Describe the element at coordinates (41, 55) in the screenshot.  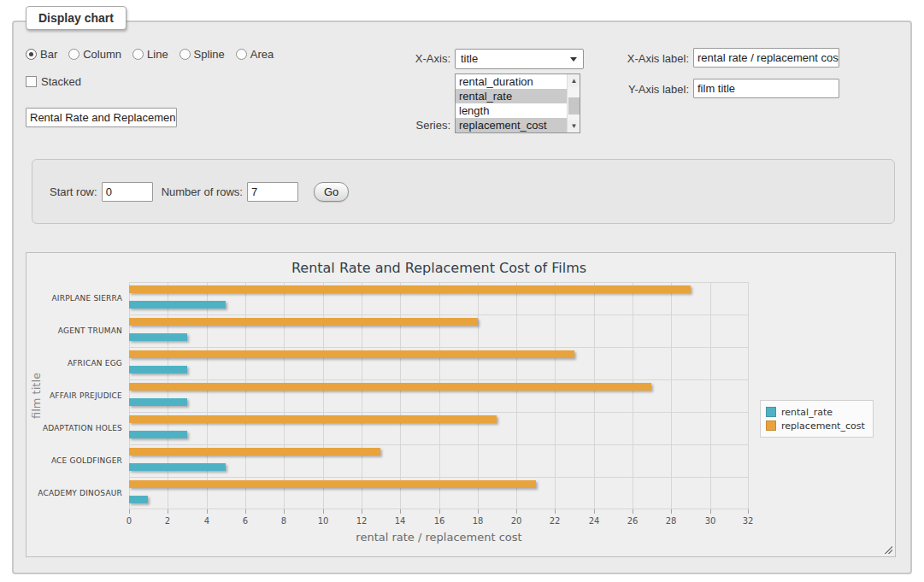
I see `chart-type-radio-bar: Bar` at that location.